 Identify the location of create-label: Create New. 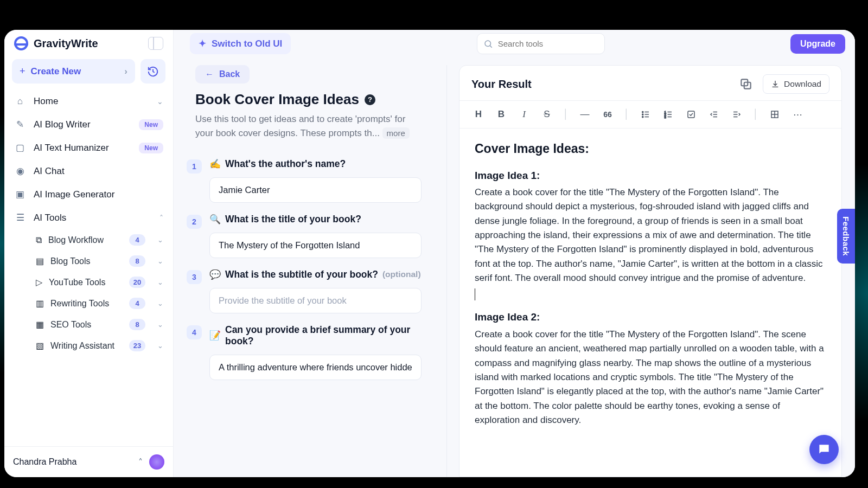
(56, 72).